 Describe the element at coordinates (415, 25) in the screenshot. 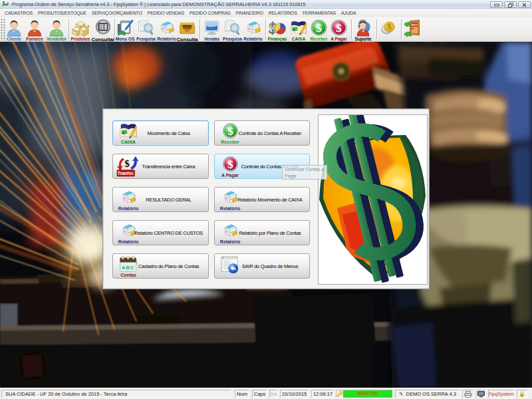

I see `svg-text: EXIT` at that location.